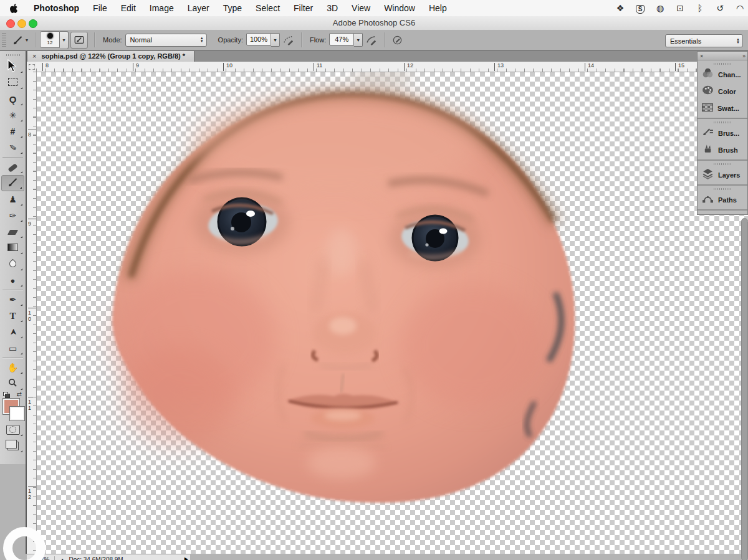 This screenshot has width=748, height=560. I want to click on clone-stamp-tool-icon: ♟, so click(12, 199).